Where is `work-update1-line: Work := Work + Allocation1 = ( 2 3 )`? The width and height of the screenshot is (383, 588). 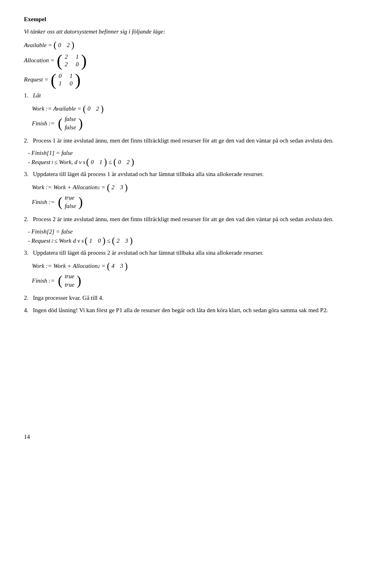 work-update1-line: Work := Work + Allocation1 = ( 2 3 ) is located at coordinates (195, 188).